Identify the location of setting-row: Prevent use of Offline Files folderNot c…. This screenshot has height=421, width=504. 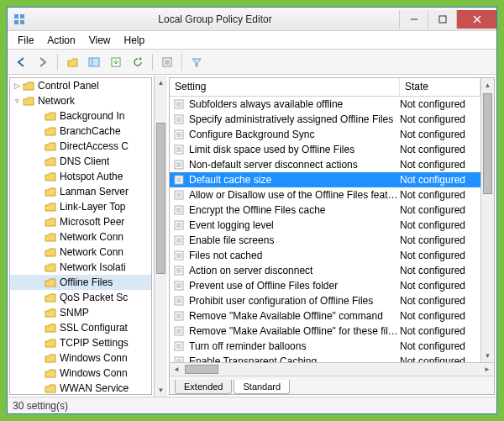
(325, 286).